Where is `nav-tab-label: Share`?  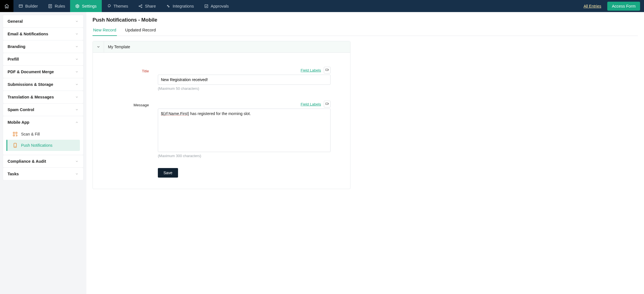
nav-tab-label: Share is located at coordinates (150, 6).